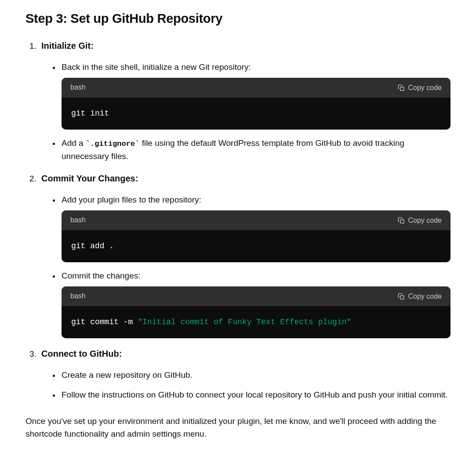 Image resolution: width=476 pixels, height=474 pixels. Describe the element at coordinates (246, 385) in the screenshot. I see `sub-bullet-list: Create a new repository on GitHub. Follo…` at that location.